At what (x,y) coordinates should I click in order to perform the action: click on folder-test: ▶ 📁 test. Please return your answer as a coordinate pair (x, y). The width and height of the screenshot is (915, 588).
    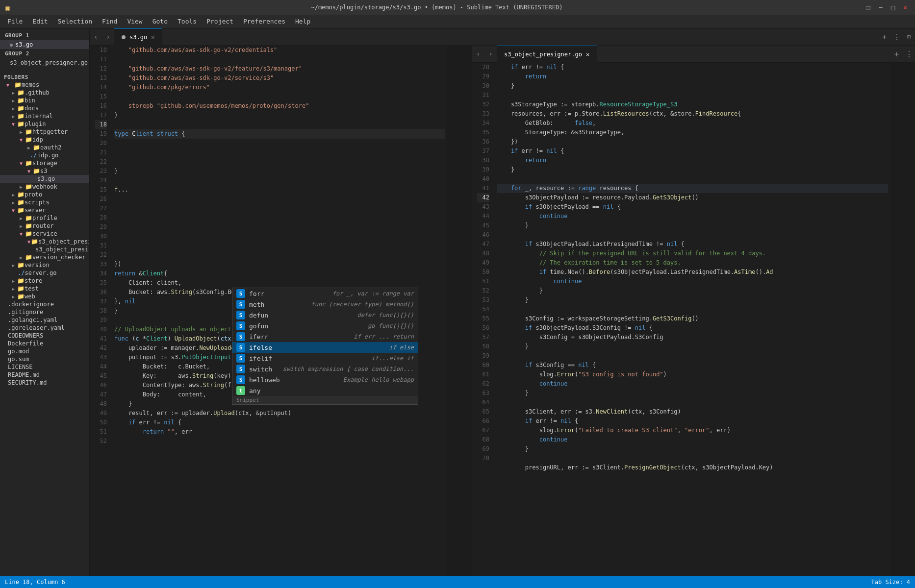
    Looking at the image, I should click on (45, 289).